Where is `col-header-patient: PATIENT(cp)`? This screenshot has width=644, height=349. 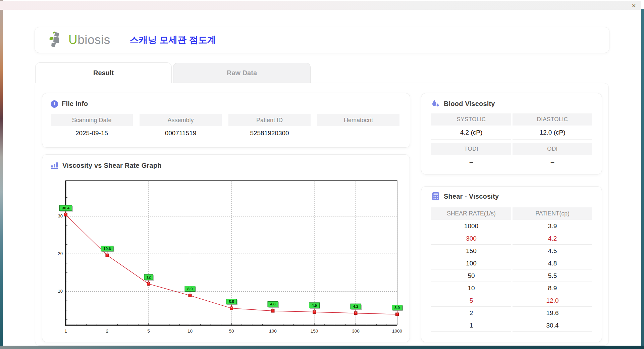 col-header-patient: PATIENT(cp) is located at coordinates (552, 213).